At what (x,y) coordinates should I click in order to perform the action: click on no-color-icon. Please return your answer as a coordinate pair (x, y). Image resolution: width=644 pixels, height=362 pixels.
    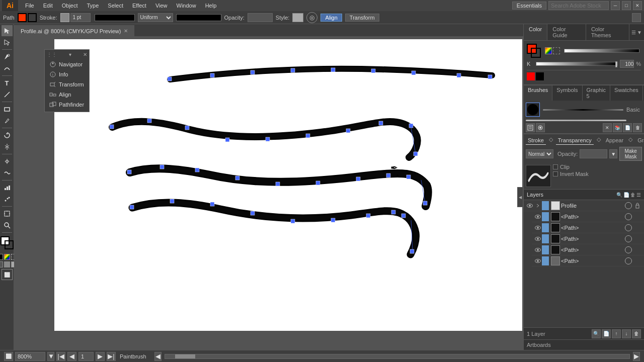
    Looking at the image, I should click on (556, 51).